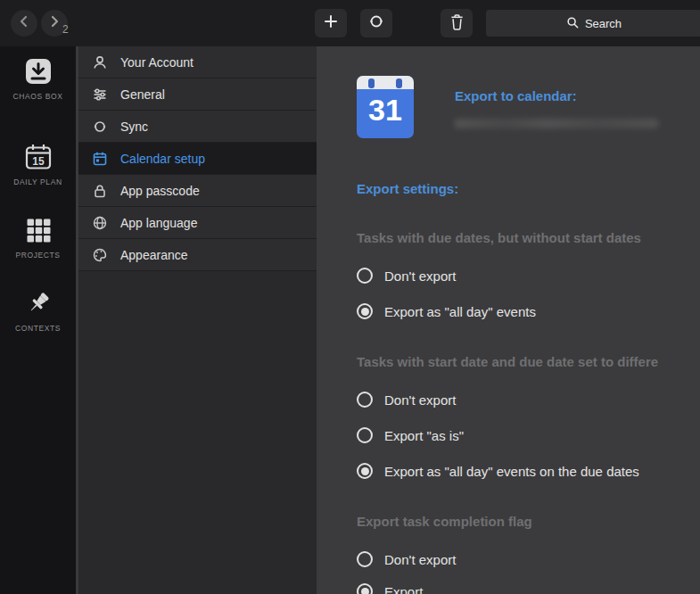  What do you see at coordinates (385, 107) in the screenshot?
I see `google-calendar-icon: 31` at bounding box center [385, 107].